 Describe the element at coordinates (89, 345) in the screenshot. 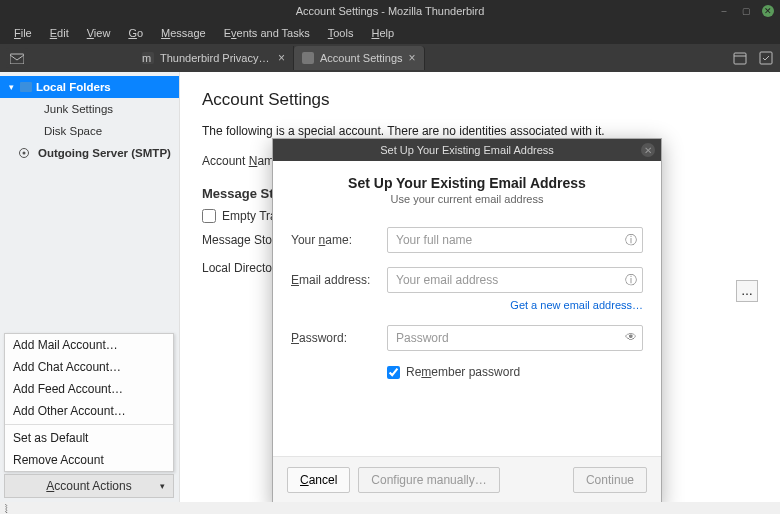

I see `menu-item-add-mail: Add Mail Account…` at that location.